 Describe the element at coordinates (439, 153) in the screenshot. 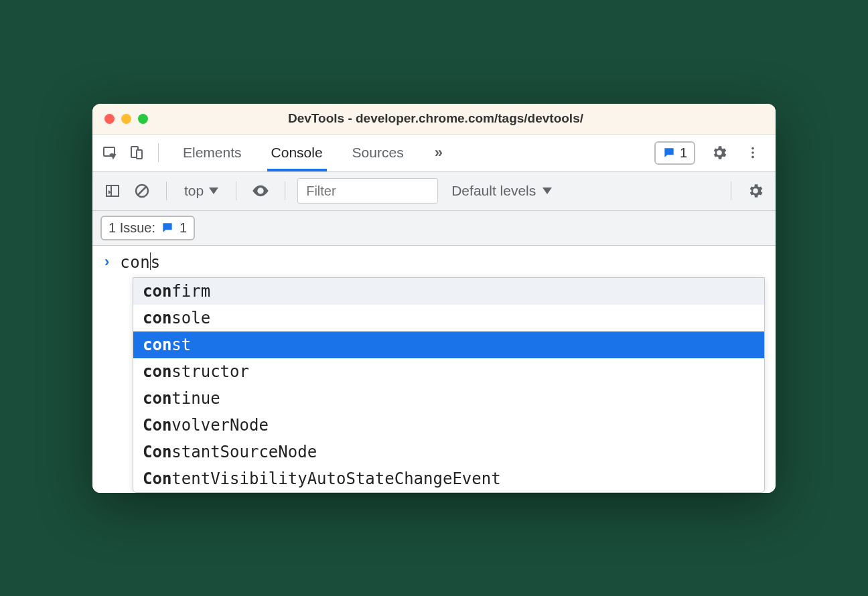

I see `more-tabs-button: »` at that location.